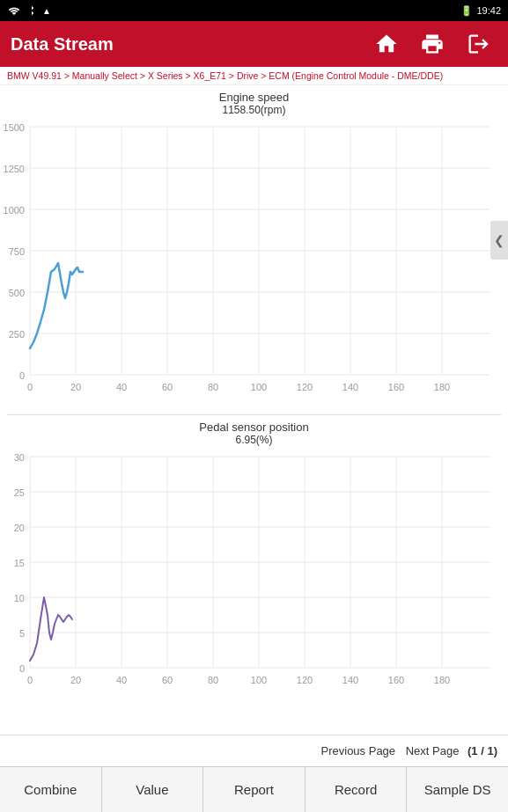 The height and width of the screenshot is (812, 508). Describe the element at coordinates (14, 11) in the screenshot. I see `wifi-icon` at that location.